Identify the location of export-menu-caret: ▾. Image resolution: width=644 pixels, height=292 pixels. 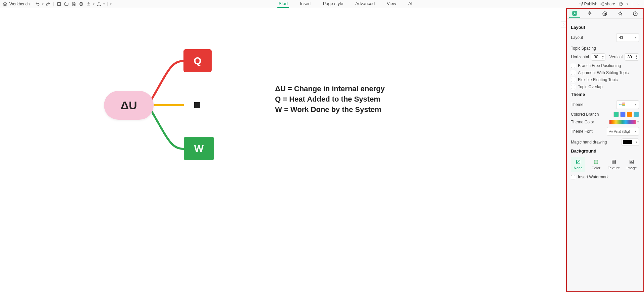
(94, 4).